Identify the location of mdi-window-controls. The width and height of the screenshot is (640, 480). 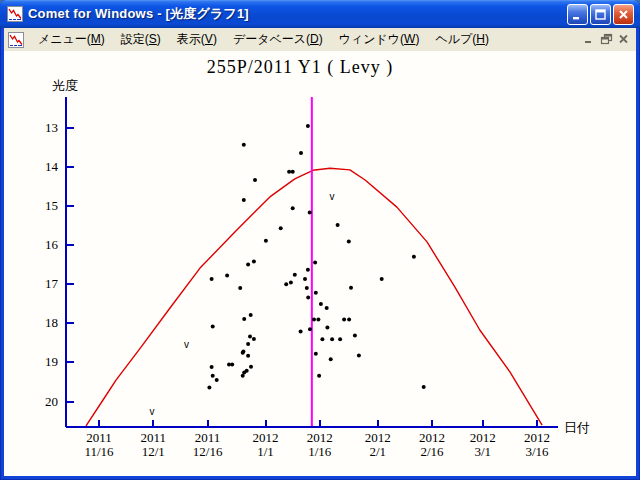
(606, 39).